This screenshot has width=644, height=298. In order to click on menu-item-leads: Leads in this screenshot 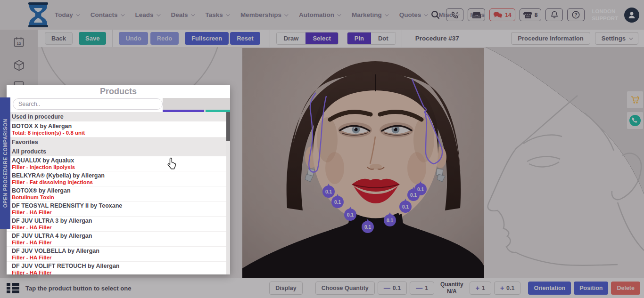, I will do `click(147, 15)`.